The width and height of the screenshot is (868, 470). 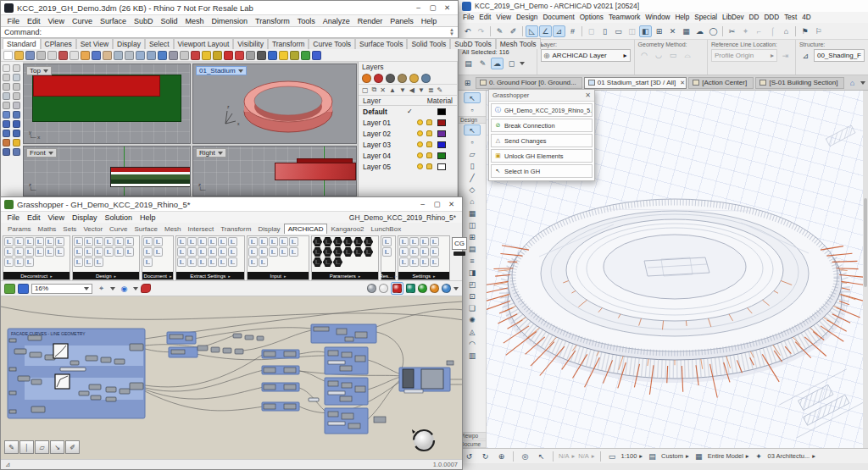 What do you see at coordinates (7, 86) in the screenshot?
I see `circle-icon` at bounding box center [7, 86].